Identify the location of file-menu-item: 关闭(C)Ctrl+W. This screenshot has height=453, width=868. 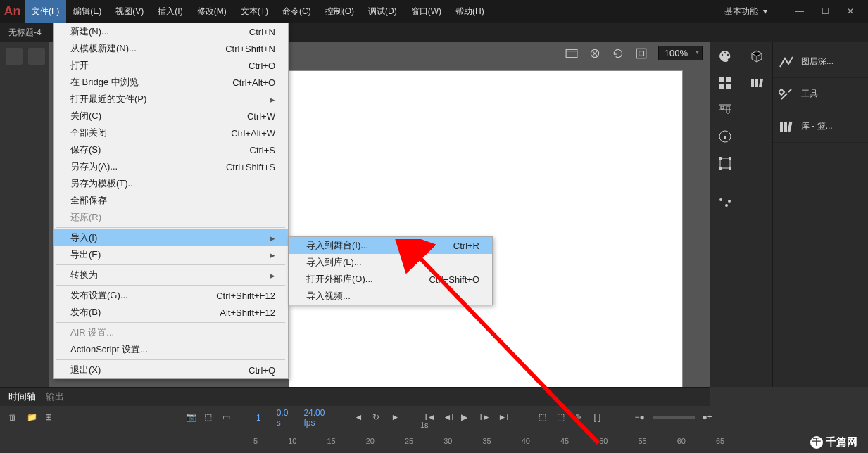
(170, 116).